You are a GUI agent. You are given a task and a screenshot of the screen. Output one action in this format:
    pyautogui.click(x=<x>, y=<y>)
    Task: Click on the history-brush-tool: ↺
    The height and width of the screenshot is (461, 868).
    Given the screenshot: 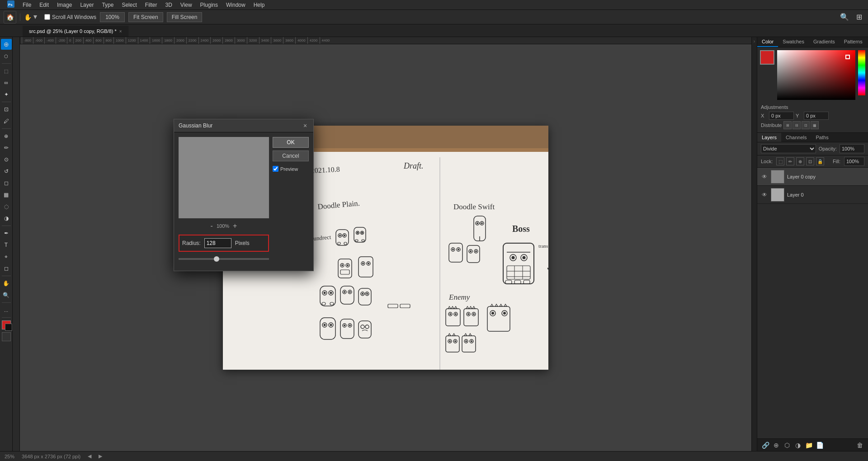 What is the action you would take?
    pyautogui.click(x=6, y=171)
    